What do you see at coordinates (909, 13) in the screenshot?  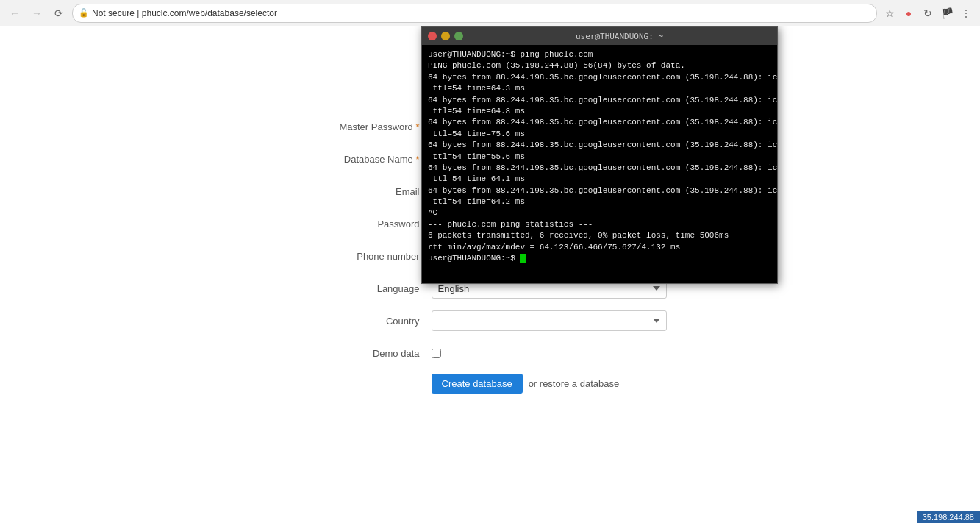 I see `profile-button: ●` at bounding box center [909, 13].